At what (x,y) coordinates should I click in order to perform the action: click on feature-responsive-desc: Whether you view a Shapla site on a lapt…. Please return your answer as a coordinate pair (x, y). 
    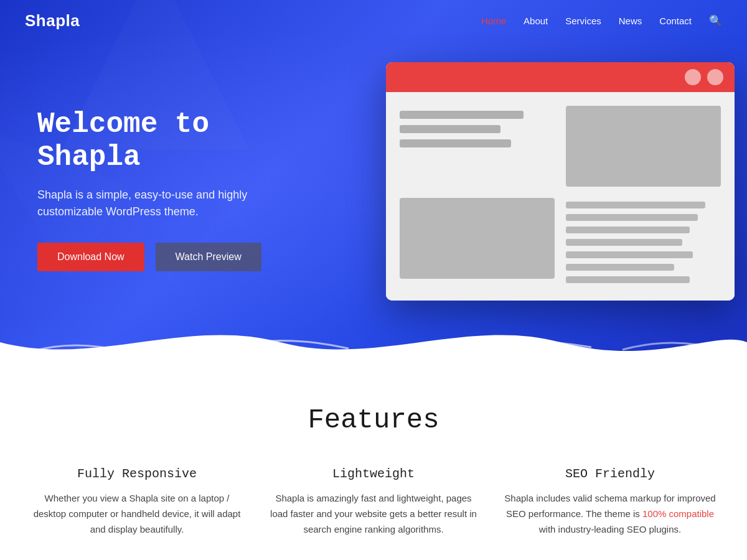
    Looking at the image, I should click on (137, 514).